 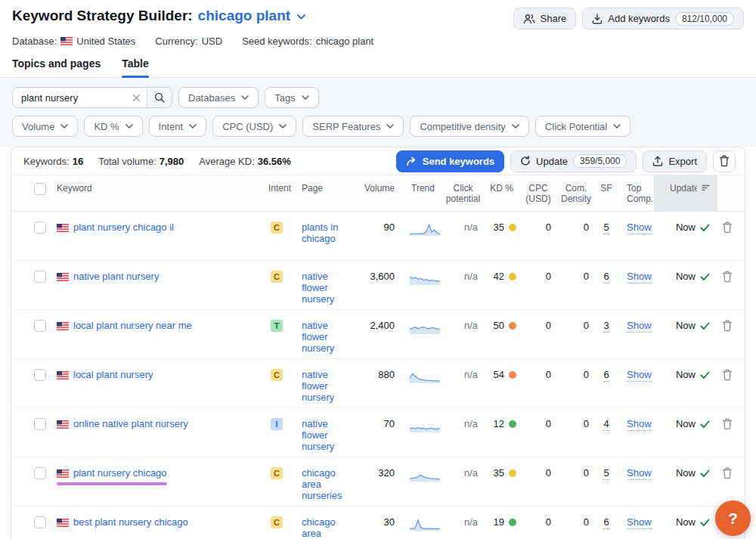 What do you see at coordinates (40, 189) in the screenshot?
I see `select-all-checkbox` at bounding box center [40, 189].